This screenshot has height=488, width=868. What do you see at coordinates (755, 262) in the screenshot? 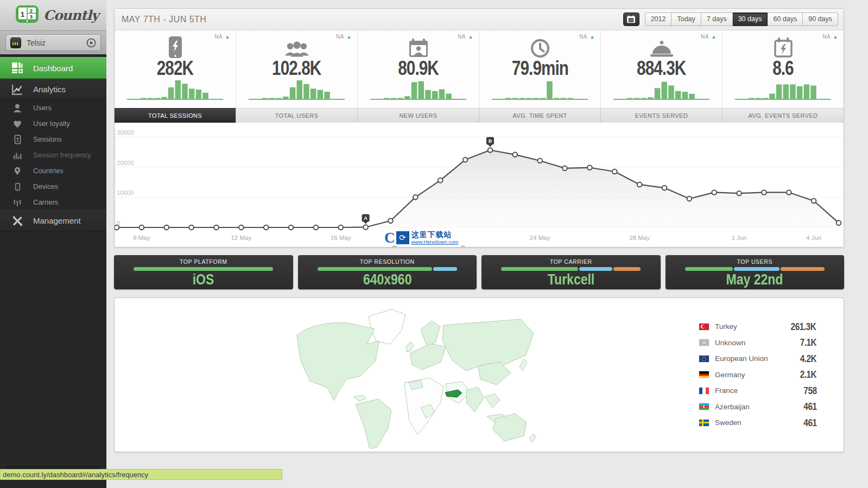
I see `tile-title: TOP USERS` at bounding box center [755, 262].